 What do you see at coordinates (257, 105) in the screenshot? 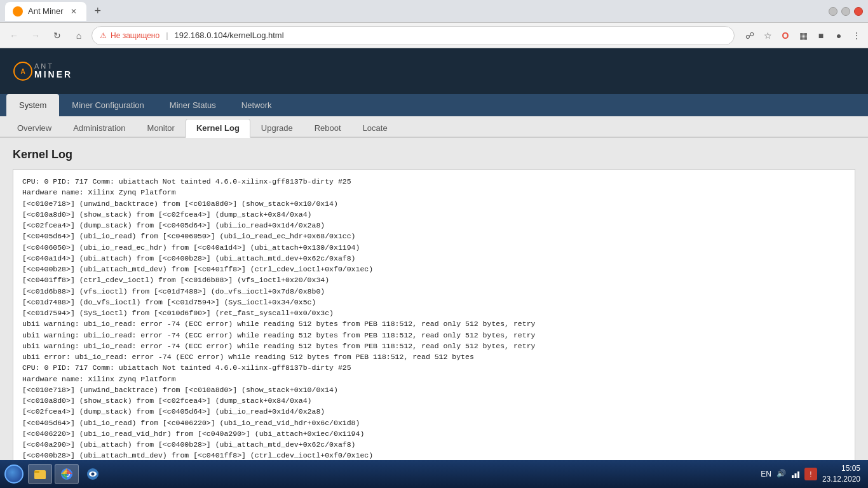
I see `main-tab-network: Network` at bounding box center [257, 105].